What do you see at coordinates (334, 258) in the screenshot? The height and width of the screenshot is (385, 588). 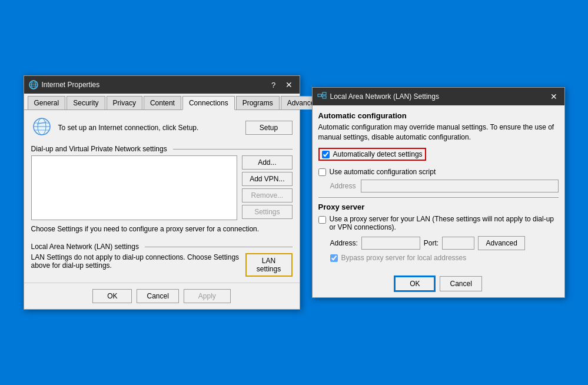 I see `bypass-checkbox` at bounding box center [334, 258].